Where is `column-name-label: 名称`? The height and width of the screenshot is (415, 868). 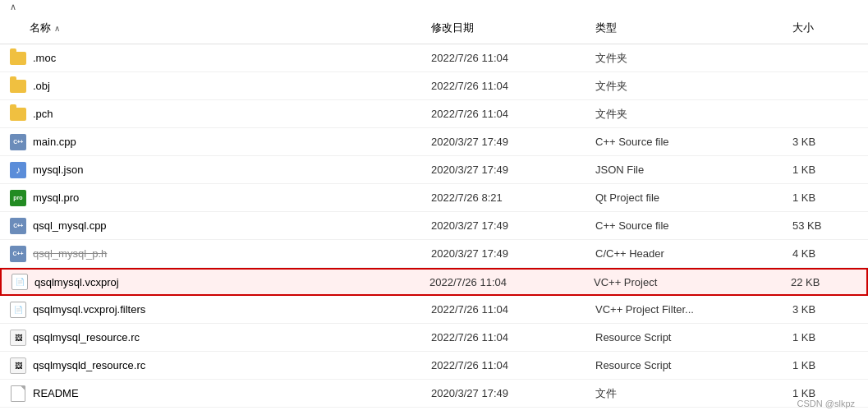 column-name-label: 名称 is located at coordinates (40, 28).